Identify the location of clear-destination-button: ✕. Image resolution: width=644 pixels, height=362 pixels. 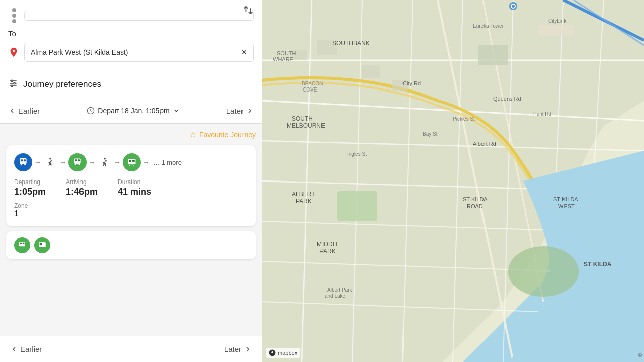
(244, 52).